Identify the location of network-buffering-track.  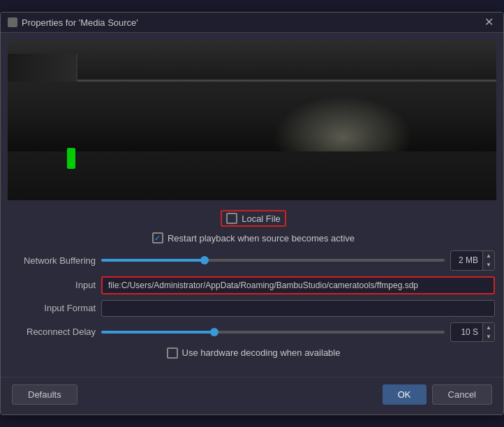
(273, 260).